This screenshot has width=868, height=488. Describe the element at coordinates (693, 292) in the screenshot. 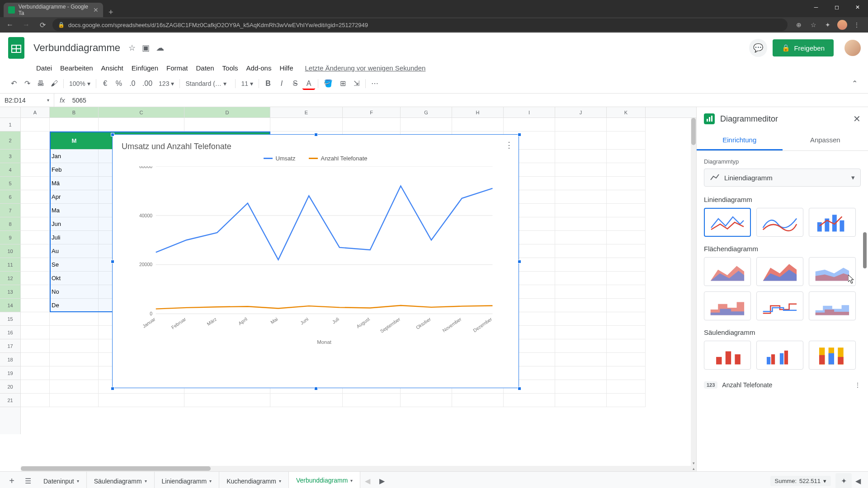

I see `vertical-scrollbar` at that location.